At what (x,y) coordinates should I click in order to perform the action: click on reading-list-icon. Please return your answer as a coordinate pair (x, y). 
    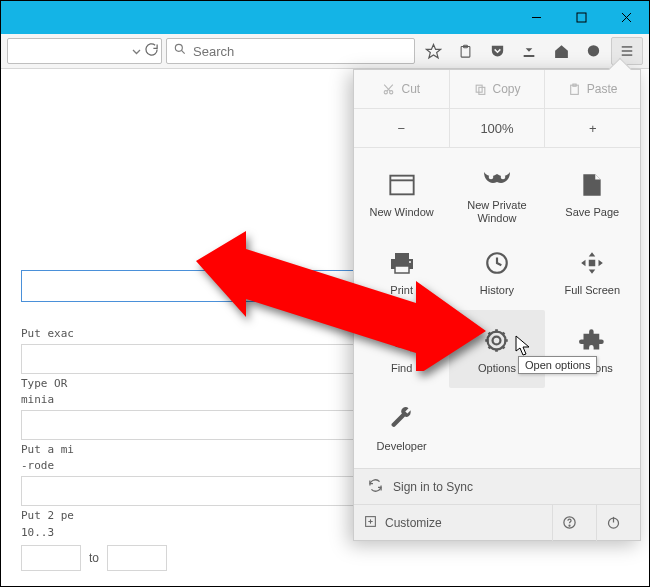
    Looking at the image, I should click on (465, 51).